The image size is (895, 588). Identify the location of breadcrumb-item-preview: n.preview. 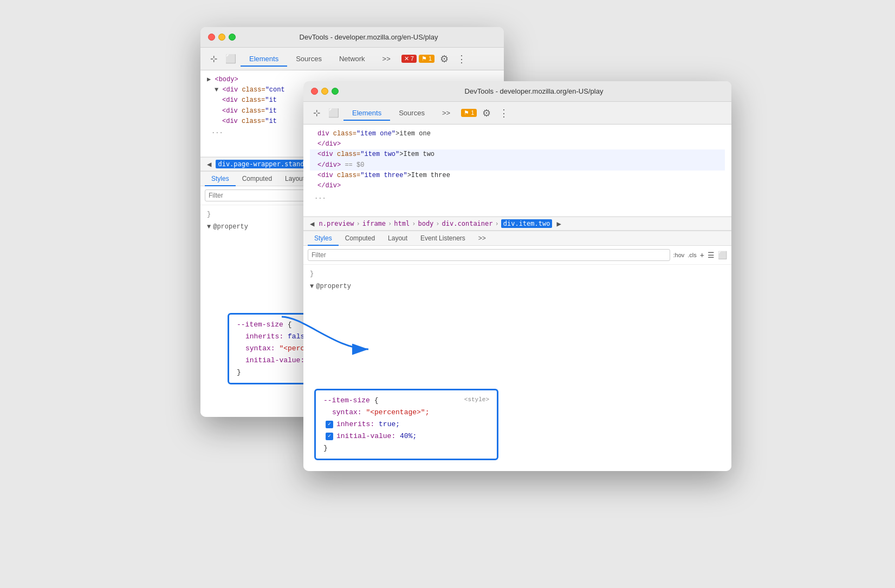
(336, 224).